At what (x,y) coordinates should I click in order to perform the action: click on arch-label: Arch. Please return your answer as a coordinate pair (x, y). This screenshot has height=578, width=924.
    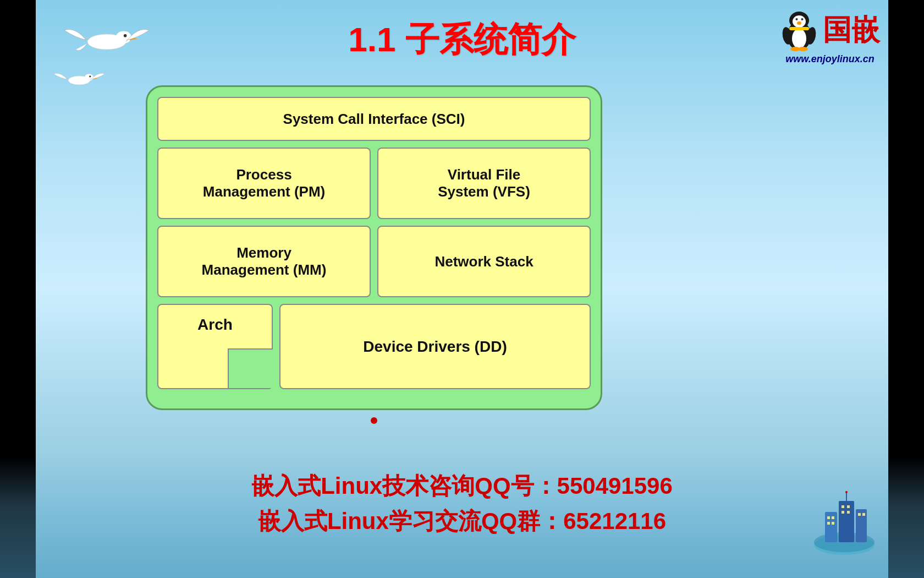
    Looking at the image, I should click on (215, 325).